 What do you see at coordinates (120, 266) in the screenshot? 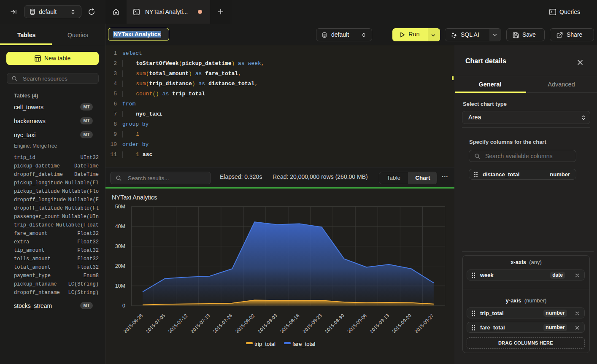
I see `svg-text: 20M` at bounding box center [120, 266].